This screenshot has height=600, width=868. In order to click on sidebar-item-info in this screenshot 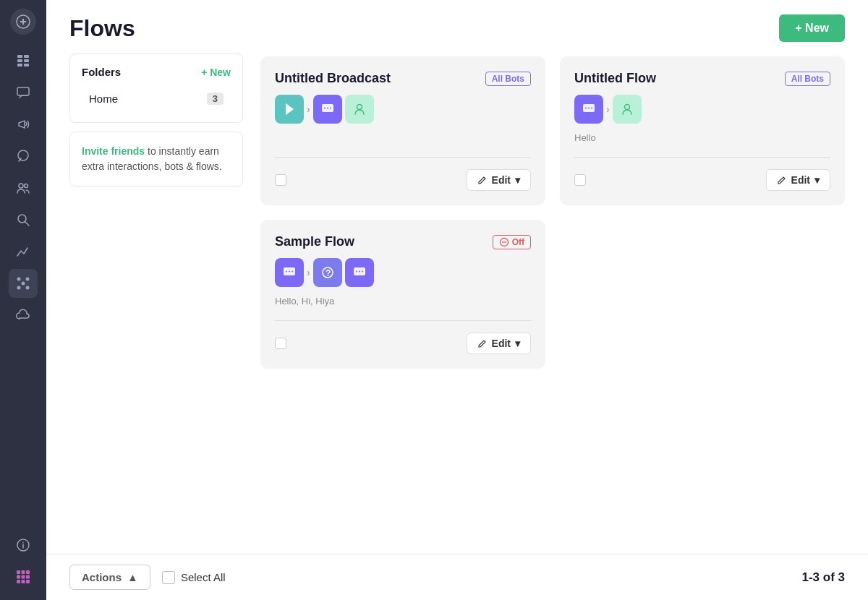, I will do `click(23, 545)`.